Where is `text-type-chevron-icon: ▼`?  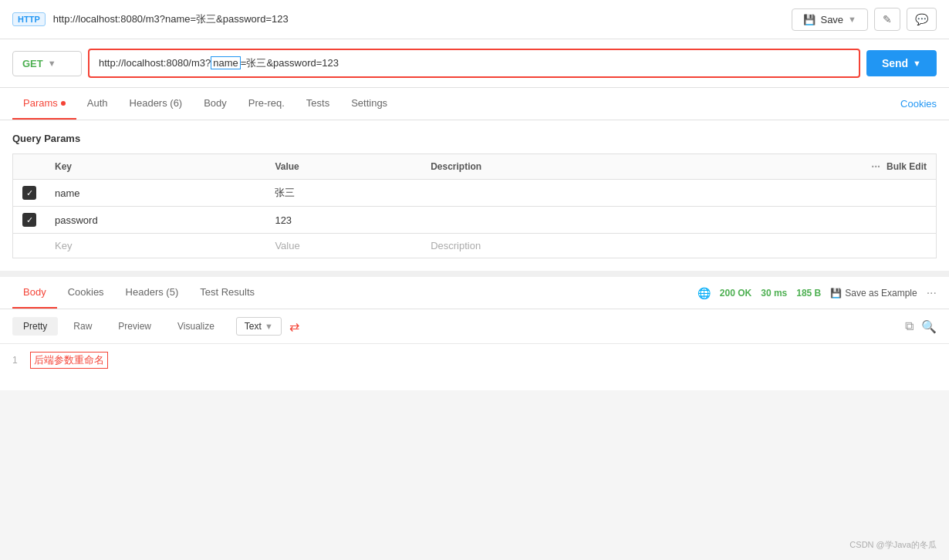
text-type-chevron-icon: ▼ is located at coordinates (268, 326).